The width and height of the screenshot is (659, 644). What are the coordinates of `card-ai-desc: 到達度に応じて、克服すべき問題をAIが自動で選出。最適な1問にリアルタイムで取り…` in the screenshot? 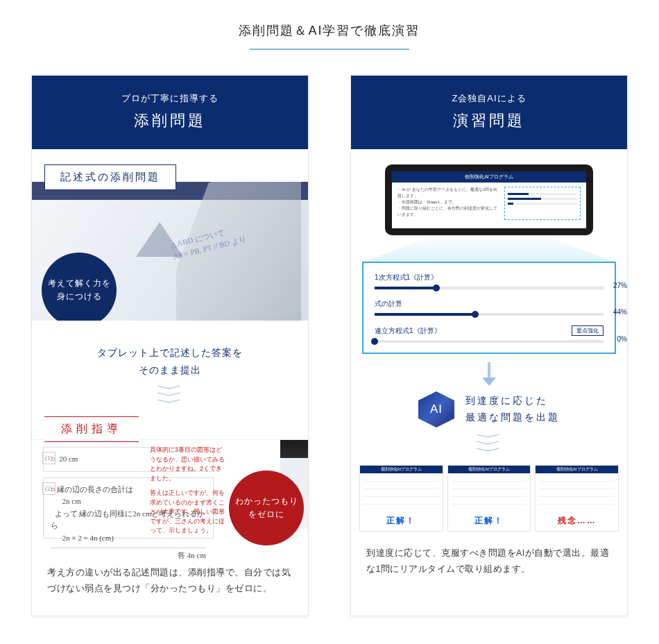 It's located at (489, 564).